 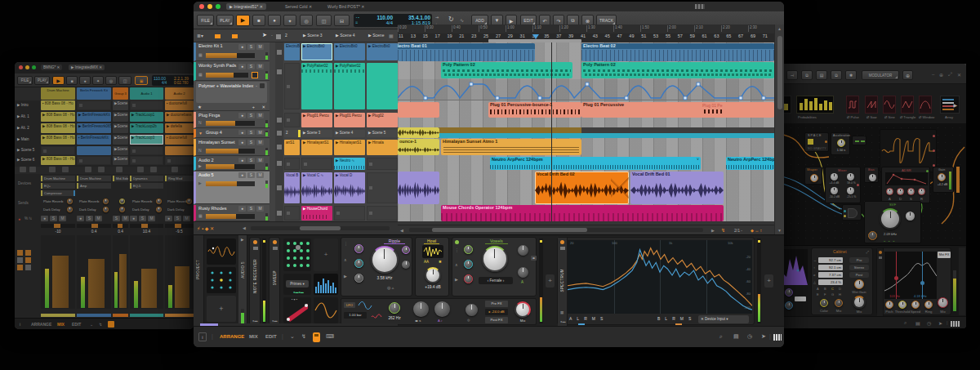 What do you see at coordinates (212, 208) in the screenshot?
I see `track-name: Rusty Rhodes` at bounding box center [212, 208].